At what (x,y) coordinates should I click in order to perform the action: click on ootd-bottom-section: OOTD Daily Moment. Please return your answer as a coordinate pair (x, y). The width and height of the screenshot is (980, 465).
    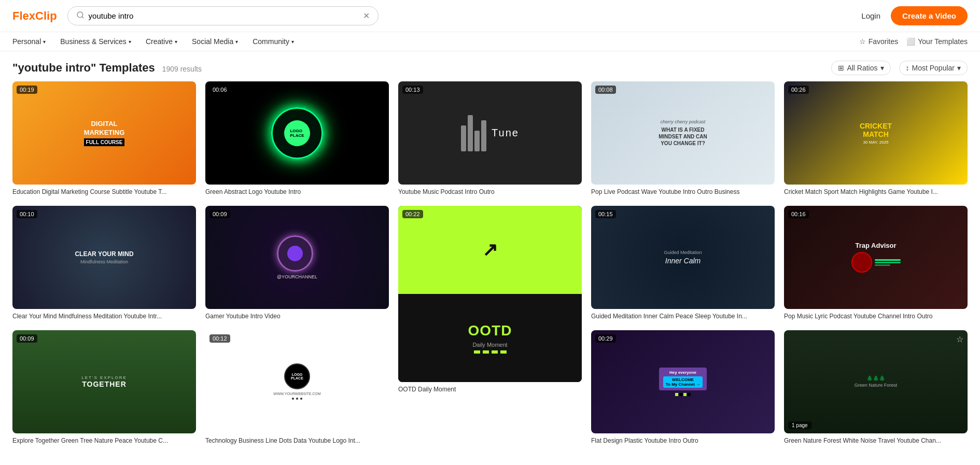
    Looking at the image, I should click on (490, 338).